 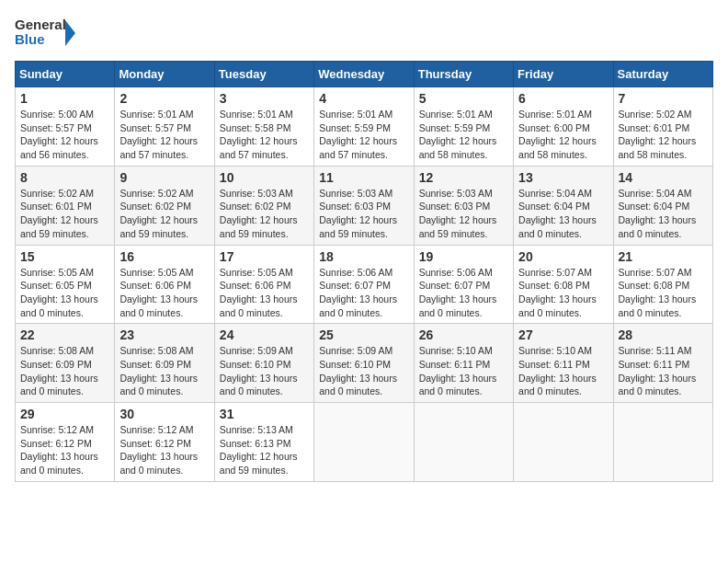 I want to click on day-number: 1, so click(x=64, y=98).